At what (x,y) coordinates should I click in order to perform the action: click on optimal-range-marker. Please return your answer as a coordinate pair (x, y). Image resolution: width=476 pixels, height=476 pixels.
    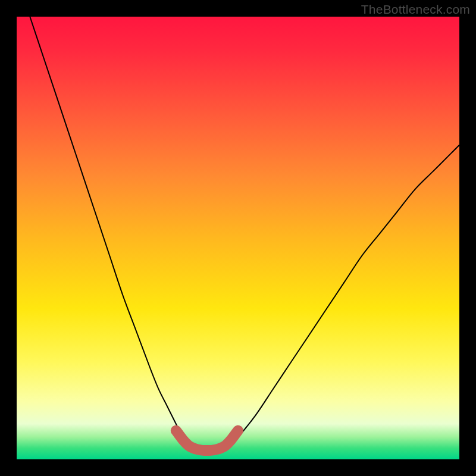
    Looking at the image, I should click on (207, 440).